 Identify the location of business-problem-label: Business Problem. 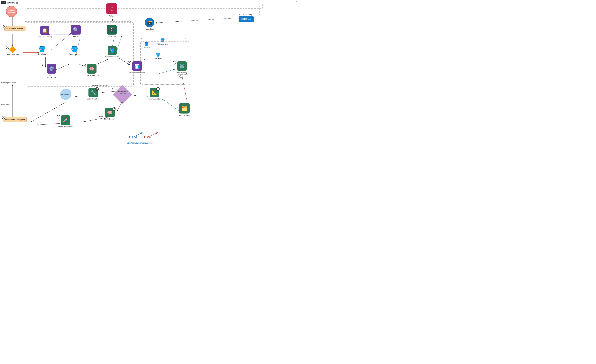
(12, 12).